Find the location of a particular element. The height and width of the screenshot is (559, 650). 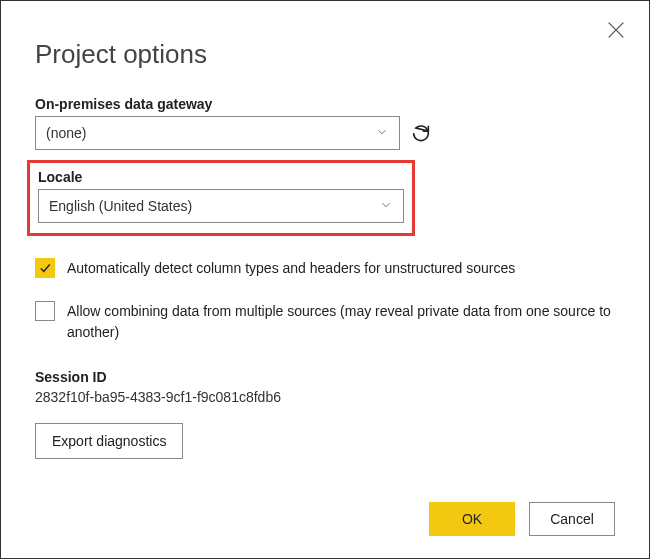

session-id-value: 2832f10f-ba95-4383-9cf1-f9c081c8fdb6 is located at coordinates (325, 397).